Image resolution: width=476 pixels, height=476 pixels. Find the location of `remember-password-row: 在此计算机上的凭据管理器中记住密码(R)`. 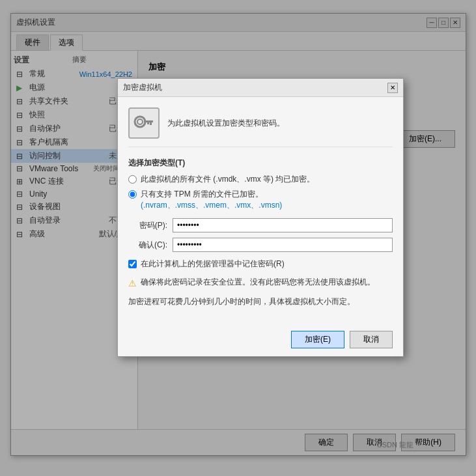

remember-password-row: 在此计算机上的凭据管理器中记住密码(R) is located at coordinates (260, 264).